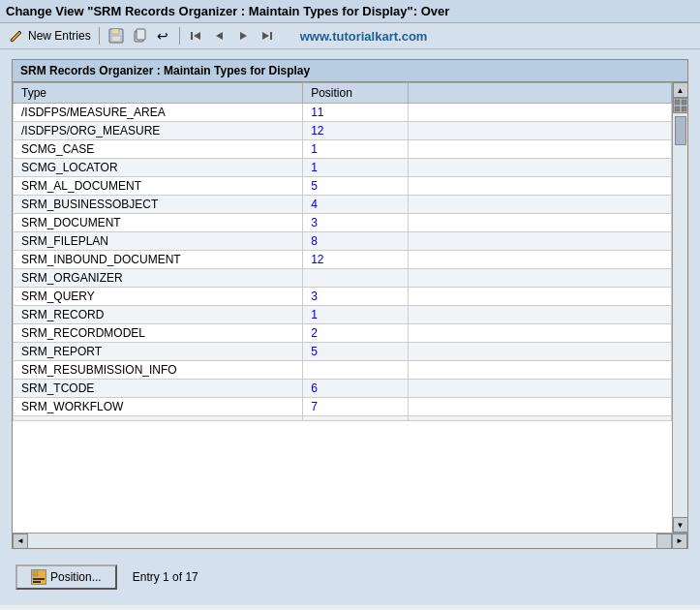 This screenshot has width=700, height=610. What do you see at coordinates (343, 205) in the screenshot?
I see `table-row: SRM_BUSINESSOBJECT4` at bounding box center [343, 205].